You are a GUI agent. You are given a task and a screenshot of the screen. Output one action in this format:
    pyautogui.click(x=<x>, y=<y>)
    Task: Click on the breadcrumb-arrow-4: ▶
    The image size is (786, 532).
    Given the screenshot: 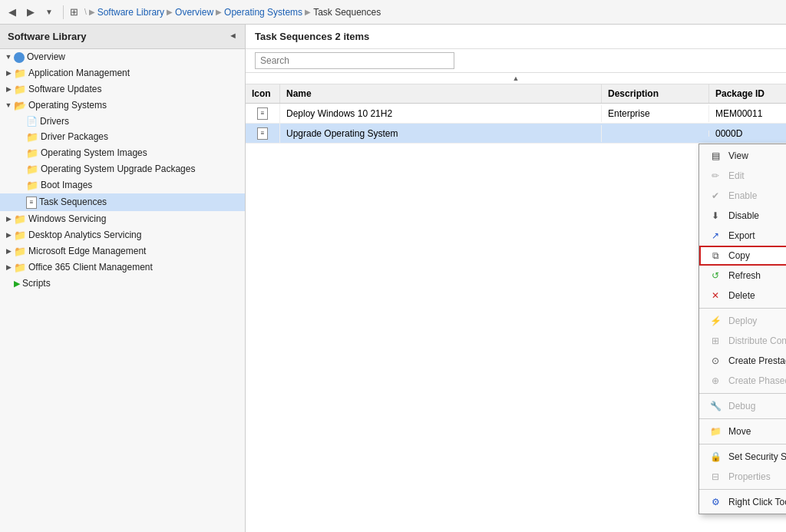 What is the action you would take?
    pyautogui.click(x=308, y=12)
    